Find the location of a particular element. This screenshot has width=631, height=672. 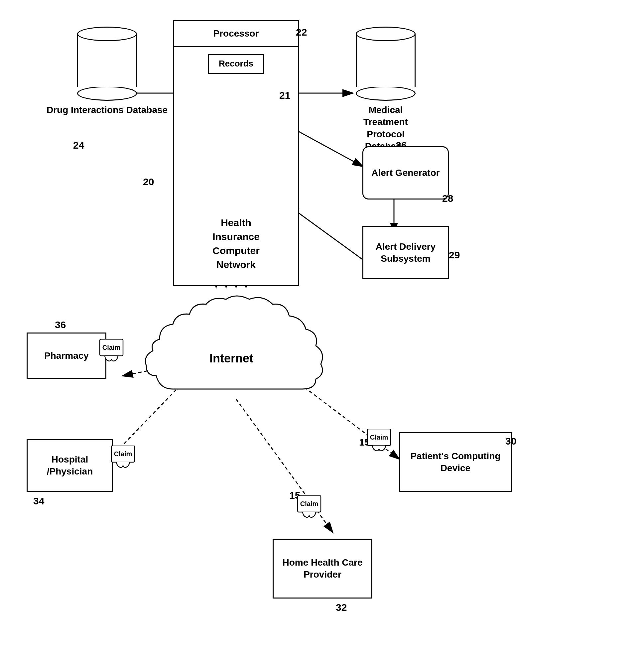

num-29: 29 is located at coordinates (454, 255).